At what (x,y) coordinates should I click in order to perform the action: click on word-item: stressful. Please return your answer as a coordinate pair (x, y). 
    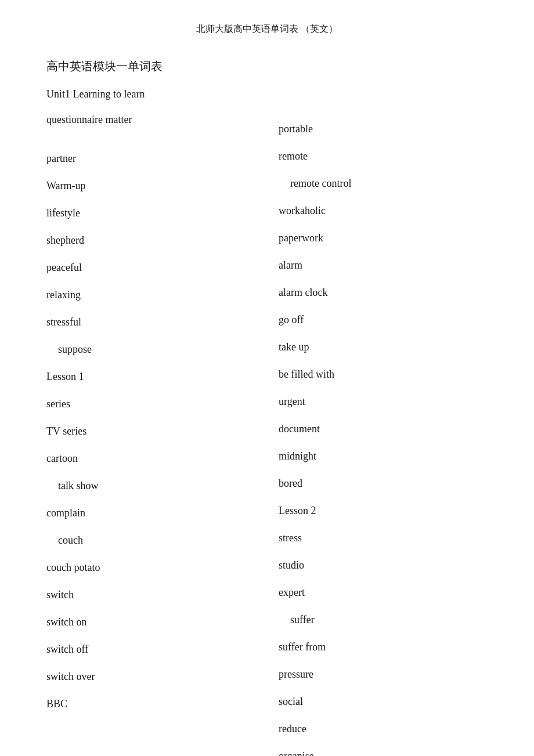
    Looking at the image, I should click on (151, 323).